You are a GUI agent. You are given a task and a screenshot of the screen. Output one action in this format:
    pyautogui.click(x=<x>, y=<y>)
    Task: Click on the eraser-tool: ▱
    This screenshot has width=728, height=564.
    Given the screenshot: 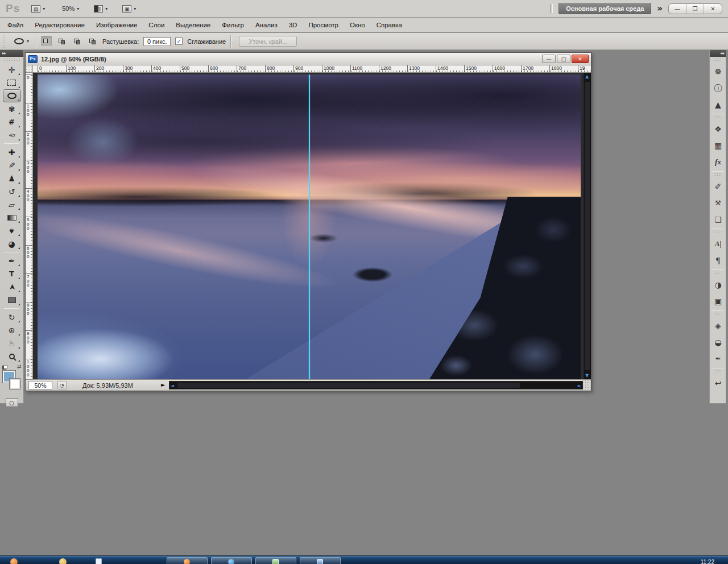 What is the action you would take?
    pyautogui.click(x=12, y=205)
    